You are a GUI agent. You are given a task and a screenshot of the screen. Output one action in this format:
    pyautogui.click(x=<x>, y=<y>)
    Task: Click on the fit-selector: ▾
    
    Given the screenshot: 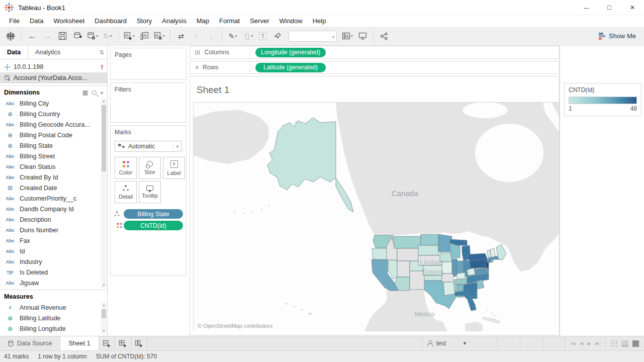 What is the action you would take?
    pyautogui.click(x=313, y=36)
    